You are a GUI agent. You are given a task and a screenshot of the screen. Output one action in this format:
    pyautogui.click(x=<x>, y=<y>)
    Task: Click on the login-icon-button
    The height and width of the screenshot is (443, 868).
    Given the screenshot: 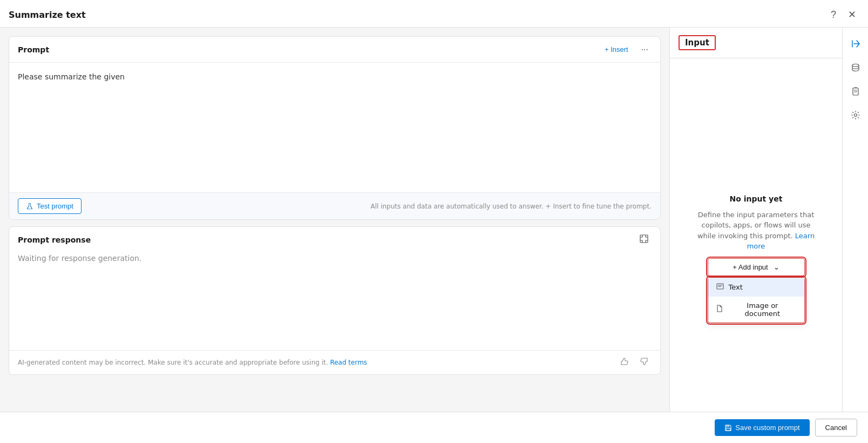 What is the action you would take?
    pyautogui.click(x=856, y=44)
    